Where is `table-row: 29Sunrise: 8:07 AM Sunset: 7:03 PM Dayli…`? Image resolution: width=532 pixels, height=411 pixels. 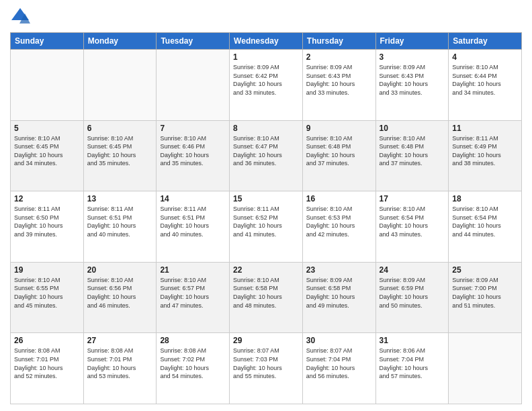 table-row: 29Sunrise: 8:07 AM Sunset: 7:03 PM Dayli… is located at coordinates (266, 369).